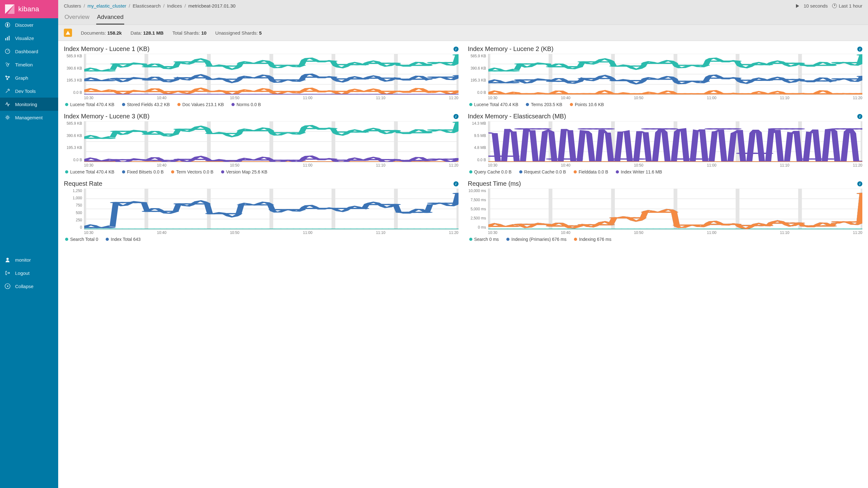  What do you see at coordinates (29, 104) in the screenshot?
I see `sidebar-item-monitoring: Monitoring` at bounding box center [29, 104].